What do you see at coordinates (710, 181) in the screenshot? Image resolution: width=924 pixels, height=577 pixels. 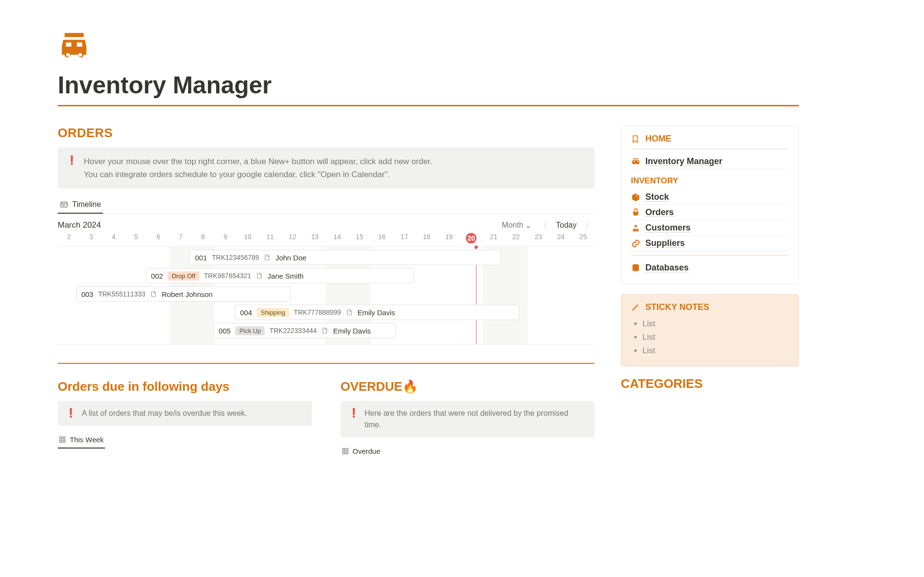 I see `inventory-header: INVENTORY` at bounding box center [710, 181].